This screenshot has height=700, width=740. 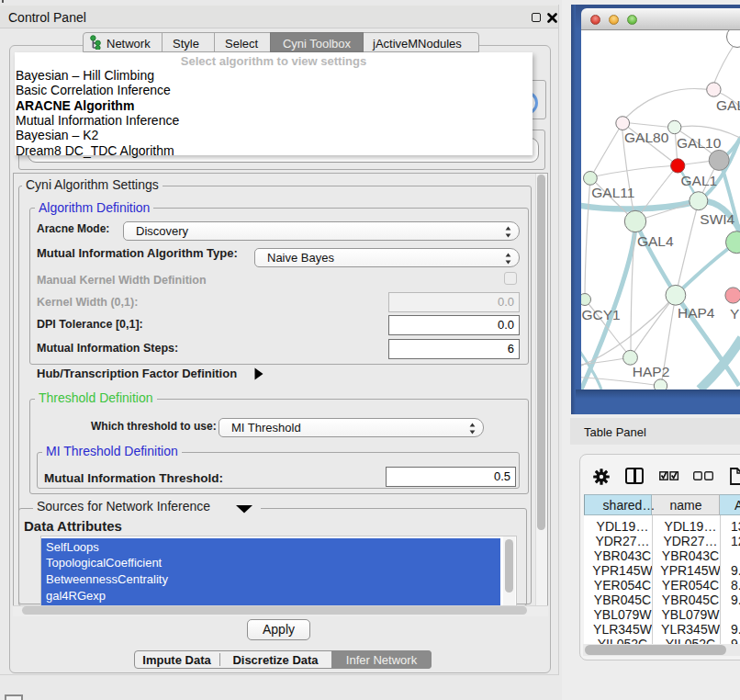 I want to click on svg-text: GAL10, so click(x=700, y=143).